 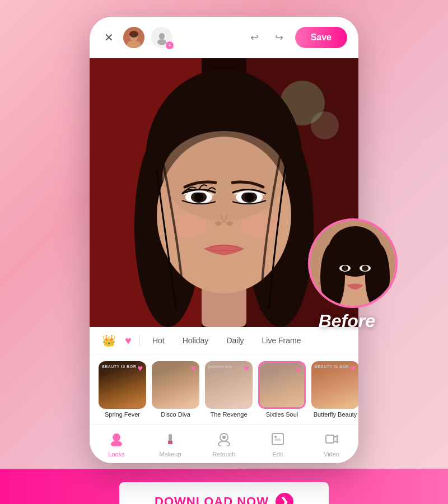 I want to click on look-top-text: jeanine lob, so click(x=220, y=366).